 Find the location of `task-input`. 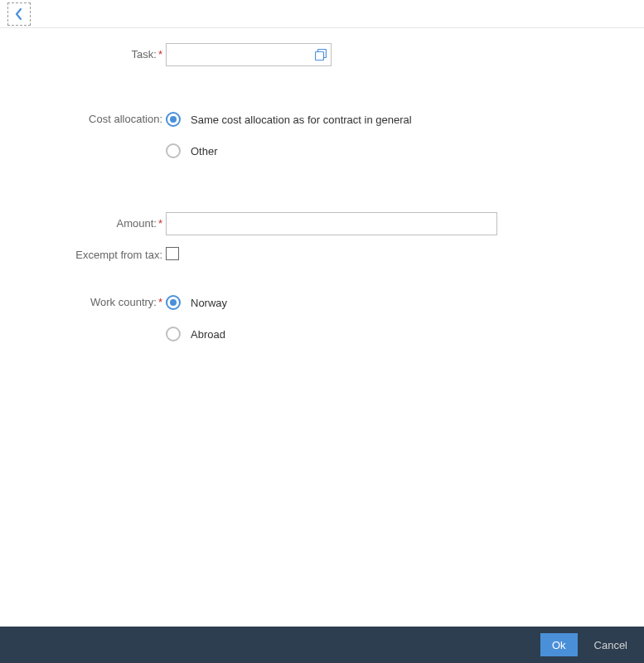

task-input is located at coordinates (249, 55).